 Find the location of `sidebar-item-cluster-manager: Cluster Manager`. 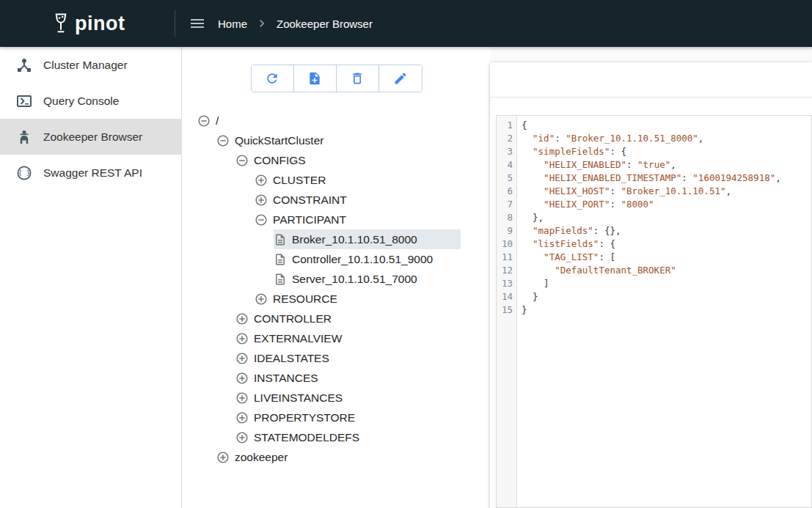

sidebar-item-cluster-manager: Cluster Manager is located at coordinates (91, 65).